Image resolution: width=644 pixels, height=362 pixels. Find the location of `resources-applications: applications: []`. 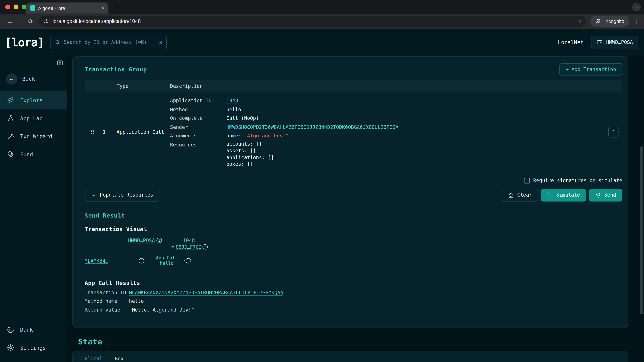

resources-applications: applications: [] is located at coordinates (413, 157).